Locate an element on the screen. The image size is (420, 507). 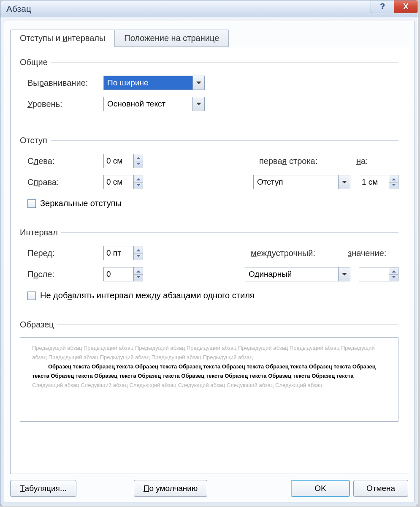
mirror-indents-checkbox is located at coordinates (32, 204).